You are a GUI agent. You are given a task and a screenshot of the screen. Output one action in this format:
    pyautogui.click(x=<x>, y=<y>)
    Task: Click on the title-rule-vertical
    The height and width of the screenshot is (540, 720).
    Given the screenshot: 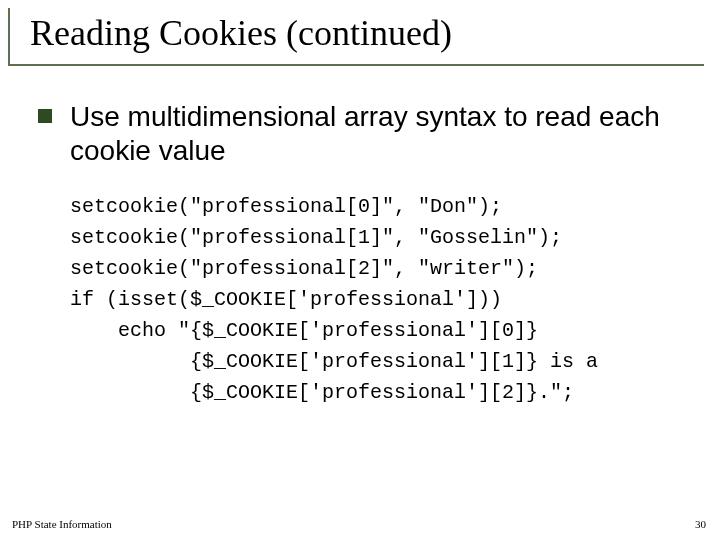 What is the action you would take?
    pyautogui.click(x=9, y=37)
    